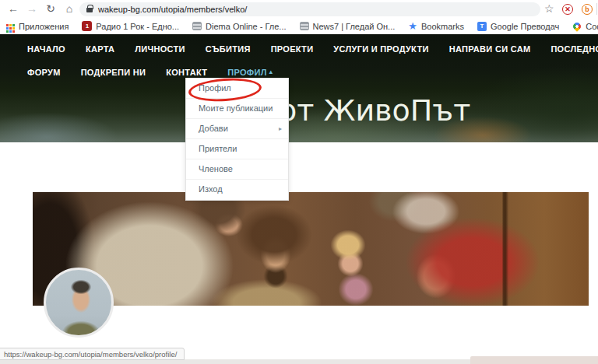  I want to click on menu-item-chlenove: Членове, so click(237, 170).